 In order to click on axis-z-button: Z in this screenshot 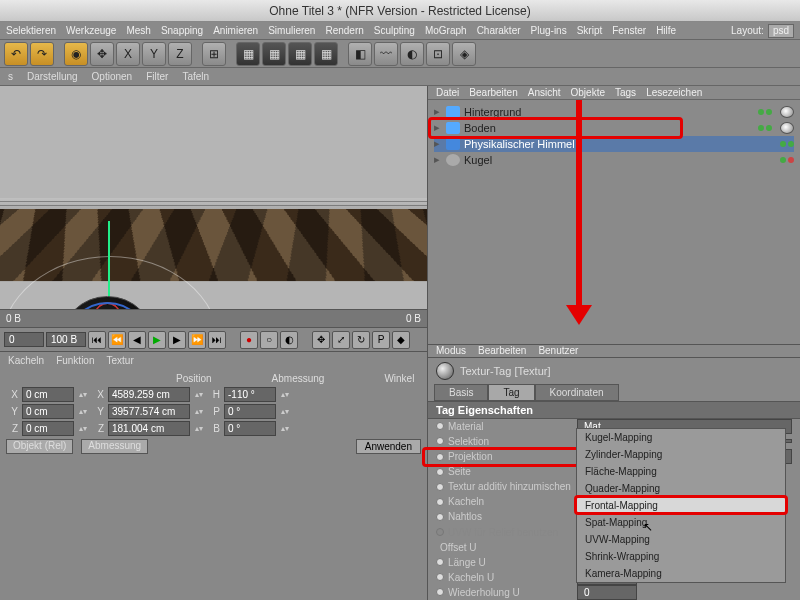, I will do `click(180, 54)`.